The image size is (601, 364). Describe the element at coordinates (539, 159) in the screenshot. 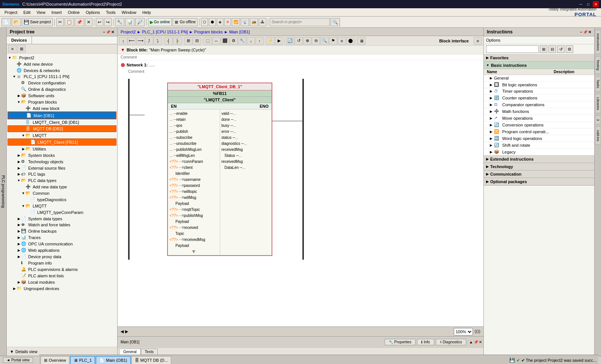

I see `extended-header: ▶ Extended instructions` at that location.